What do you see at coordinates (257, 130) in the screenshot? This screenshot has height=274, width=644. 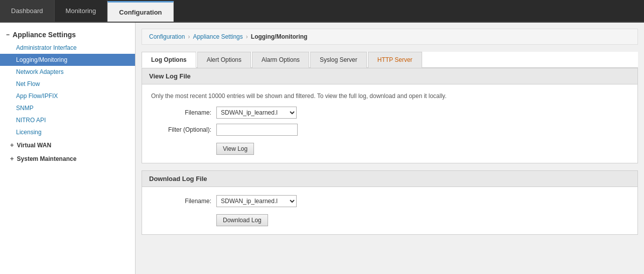 I see `view-log-filter-input` at bounding box center [257, 130].